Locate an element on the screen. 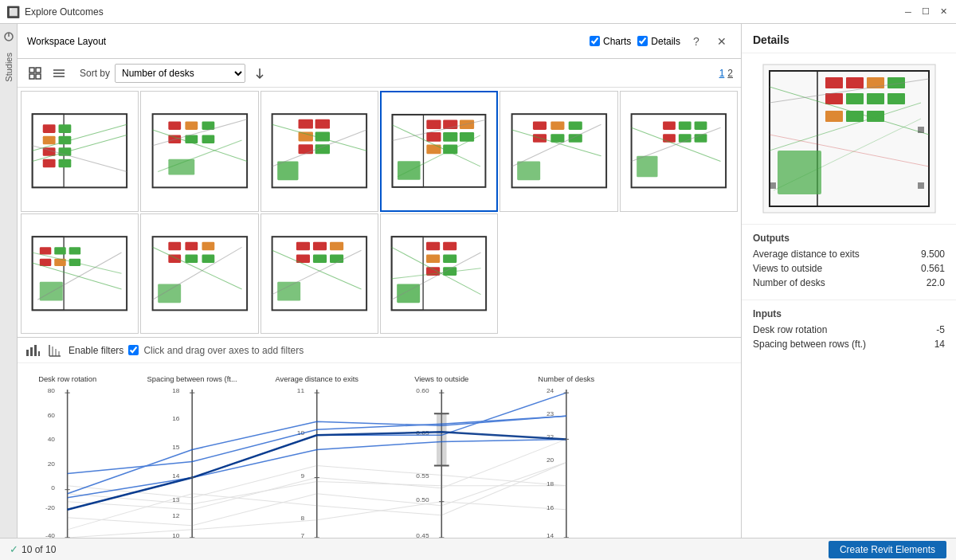  page-1: 1 is located at coordinates (722, 73).